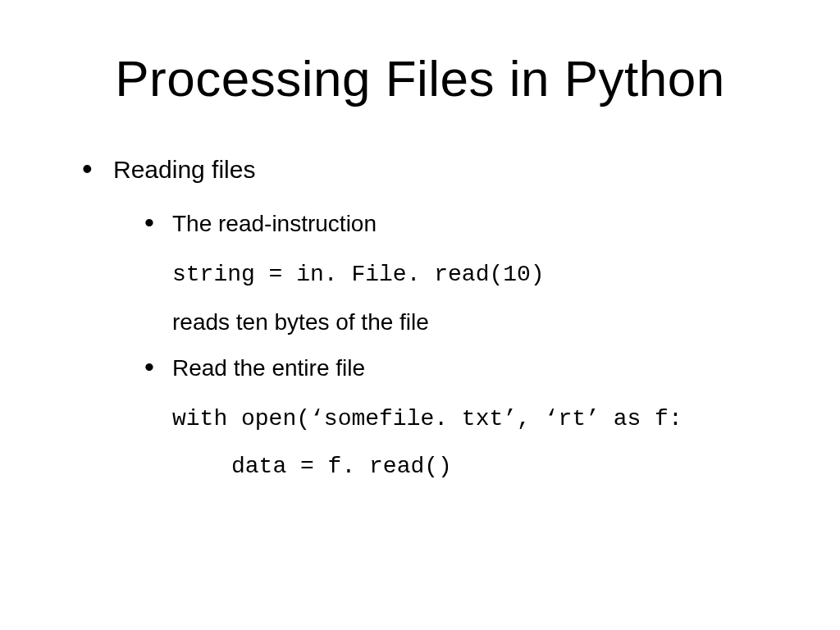 The image size is (840, 630). What do you see at coordinates (477, 419) in the screenshot?
I see `code-line: with open(‘somefile. txt’, ‘rt’ as f:` at bounding box center [477, 419].